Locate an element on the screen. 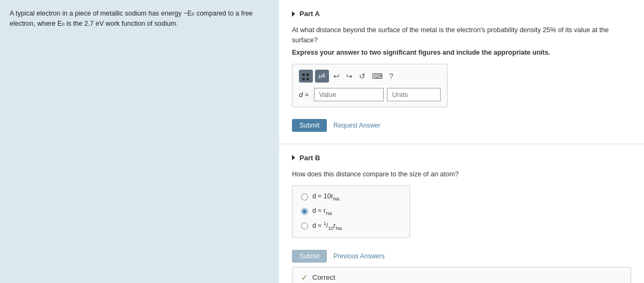  redo-button: ↪ is located at coordinates (349, 76).